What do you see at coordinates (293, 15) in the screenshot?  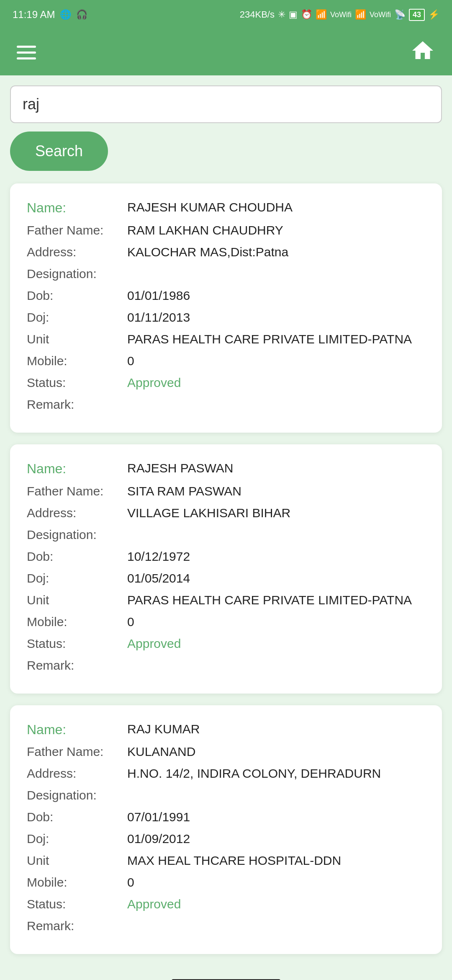 I see `sim-icon: ▣` at bounding box center [293, 15].